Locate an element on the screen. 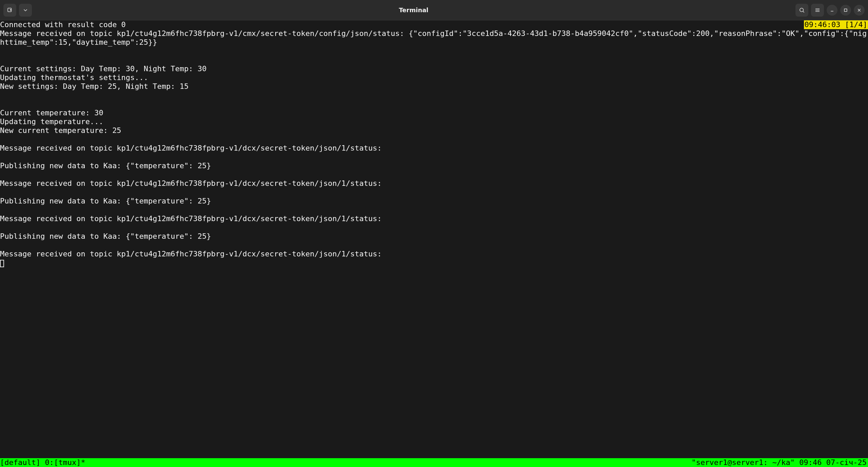 This screenshot has height=467, width=868. terminal-line: Current settings: Day Temp: 30, Night Te… is located at coordinates (434, 69).